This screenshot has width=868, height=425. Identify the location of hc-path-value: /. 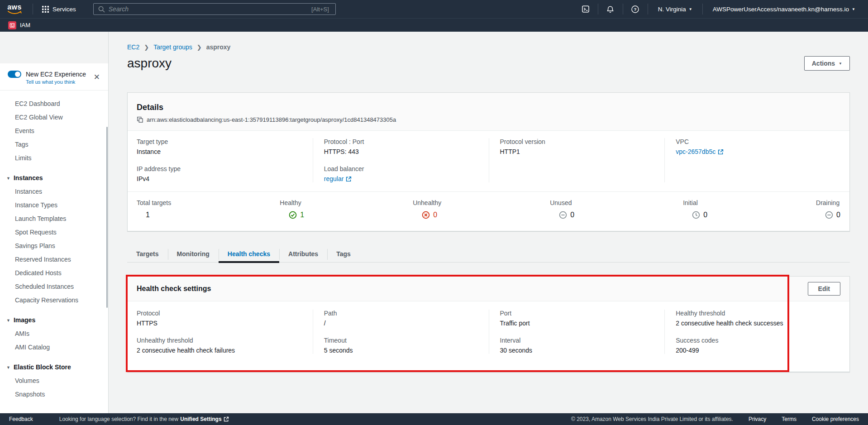
(402, 323).